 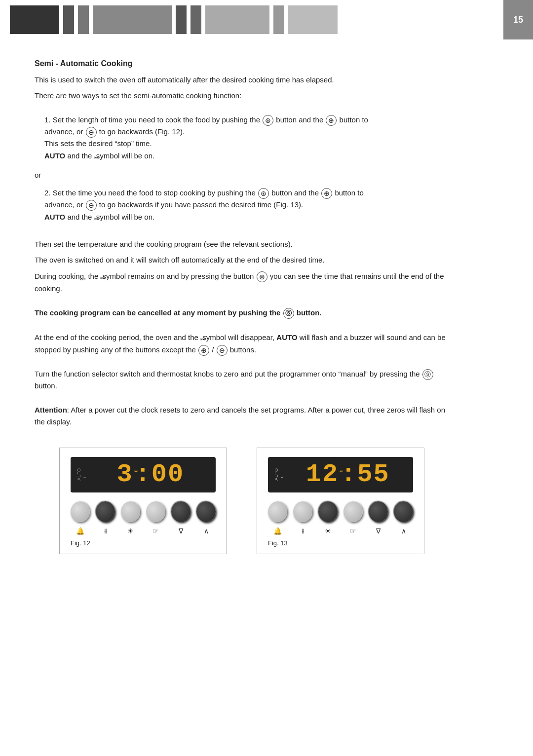 I want to click on symbol-down1: ⊖, so click(x=91, y=132).